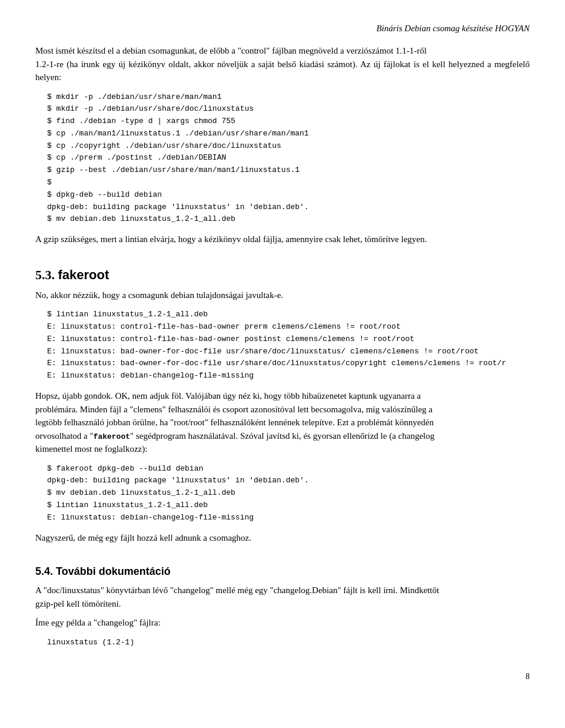  Describe the element at coordinates (282, 275) in the screenshot. I see `section-53-heading: 5.3. fakeroot` at that location.